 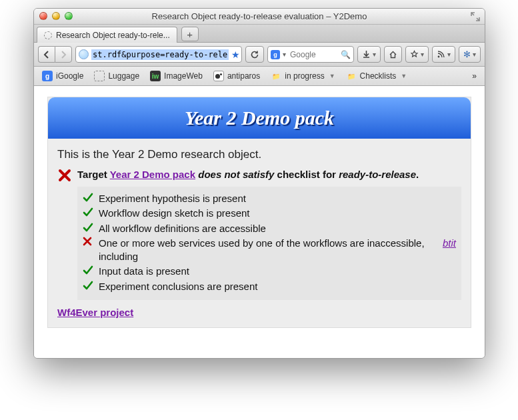 I want to click on window-titlebar: Research Object ready-to-release evaluat…, so click(x=259, y=17).